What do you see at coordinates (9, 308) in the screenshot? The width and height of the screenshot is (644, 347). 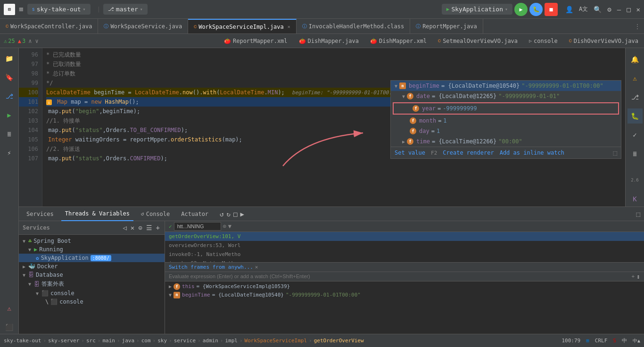 I see `error-icon: ⚠` at bounding box center [9, 308].